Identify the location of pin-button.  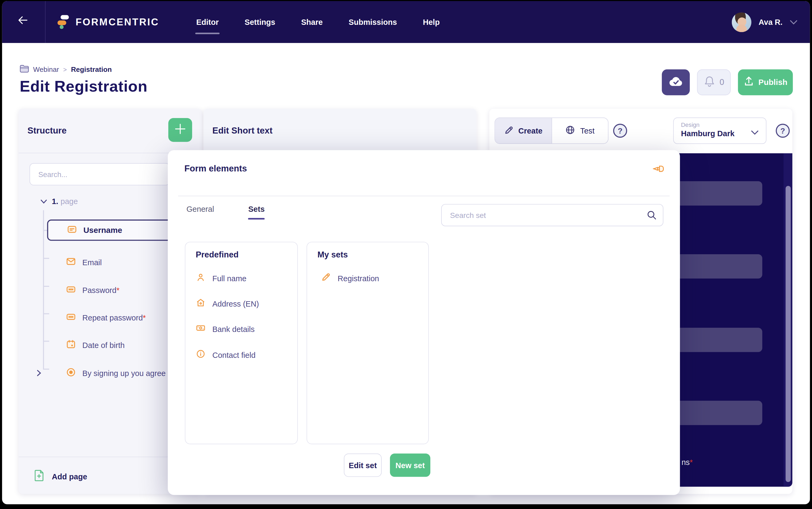
(658, 170).